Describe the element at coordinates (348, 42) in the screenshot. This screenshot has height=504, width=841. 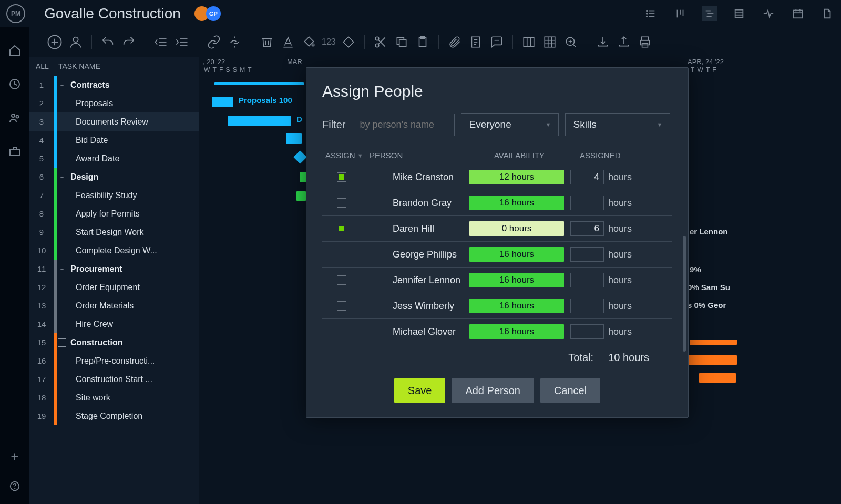
I see `milestone-icon` at that location.